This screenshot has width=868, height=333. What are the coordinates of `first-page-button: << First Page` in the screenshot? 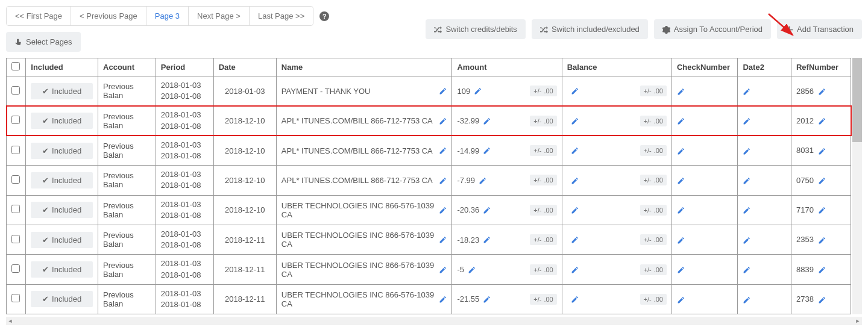 It's located at (39, 16).